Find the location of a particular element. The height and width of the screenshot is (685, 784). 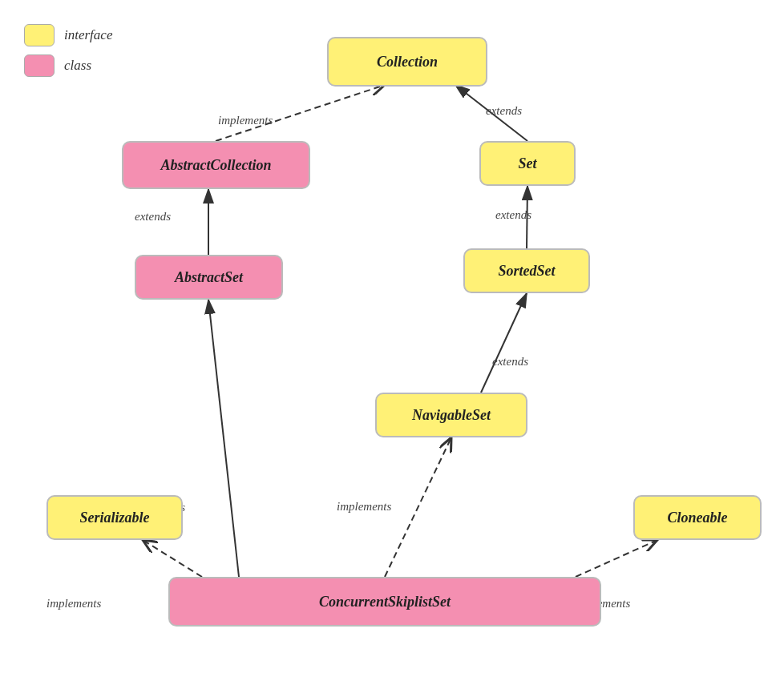

legend-interface: interface is located at coordinates (68, 35).